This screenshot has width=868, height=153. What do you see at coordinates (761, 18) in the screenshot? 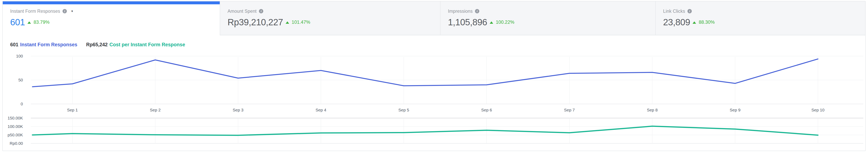
I see `tab-link-clicks: Link Clicks i 23,809 88.30%` at bounding box center [761, 18].